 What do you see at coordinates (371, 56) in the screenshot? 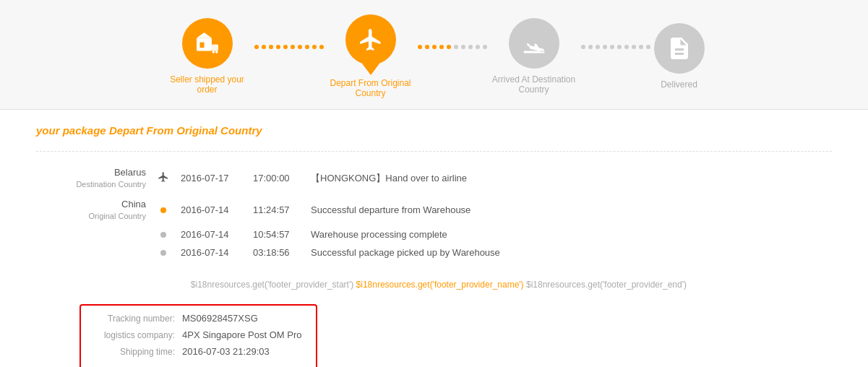
I see `step-depart-original: Depart From Original Country` at bounding box center [371, 56].